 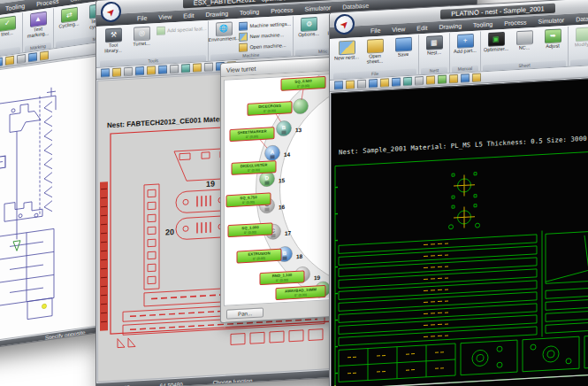 What do you see at coordinates (113, 35) in the screenshot?
I see `tool-library-icon: ⚒` at bounding box center [113, 35].